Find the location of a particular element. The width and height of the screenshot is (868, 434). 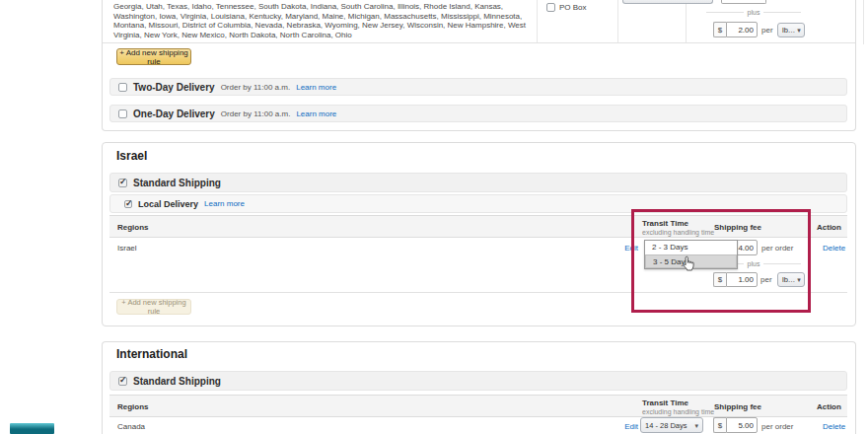

one-day-learn-more-link: Learn more is located at coordinates (316, 114).